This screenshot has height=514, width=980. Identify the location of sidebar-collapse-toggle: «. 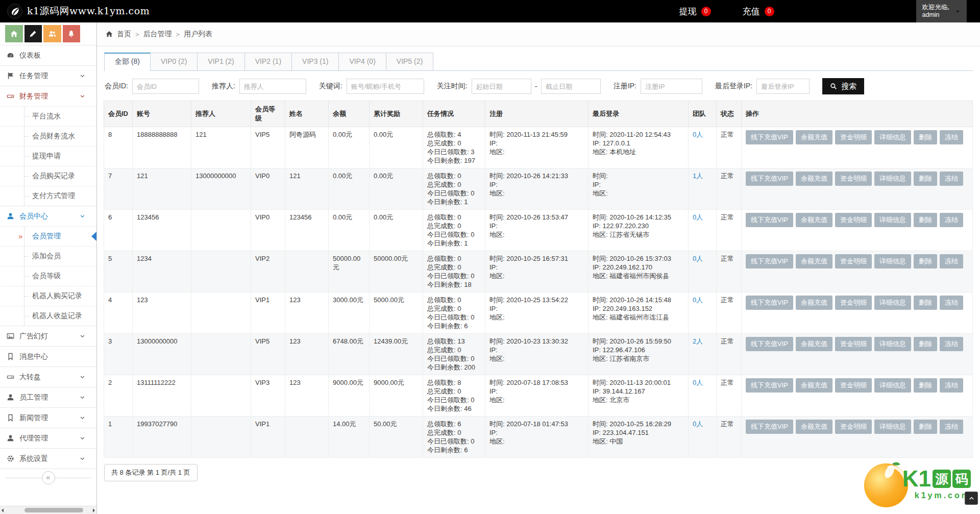
(48, 478).